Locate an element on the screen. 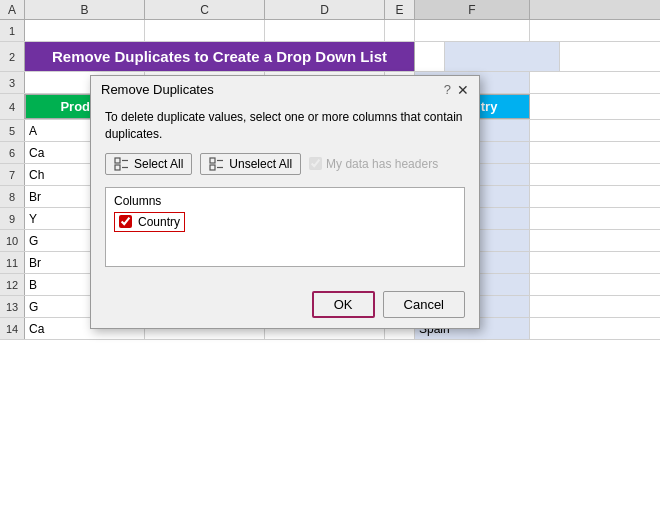 This screenshot has width=660, height=505. dialog-titlebar: Remove Duplicates ? ✕ is located at coordinates (285, 88).